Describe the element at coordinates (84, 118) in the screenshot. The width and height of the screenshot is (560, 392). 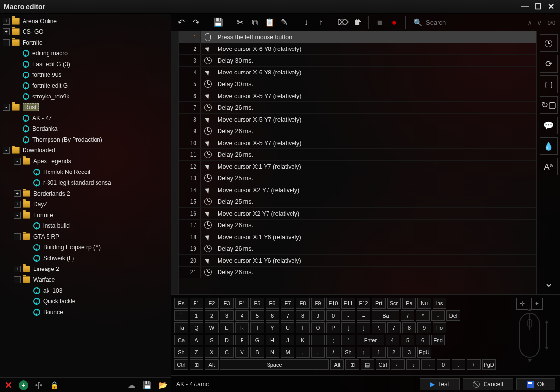
I see `tree-item: AK - 47` at that location.